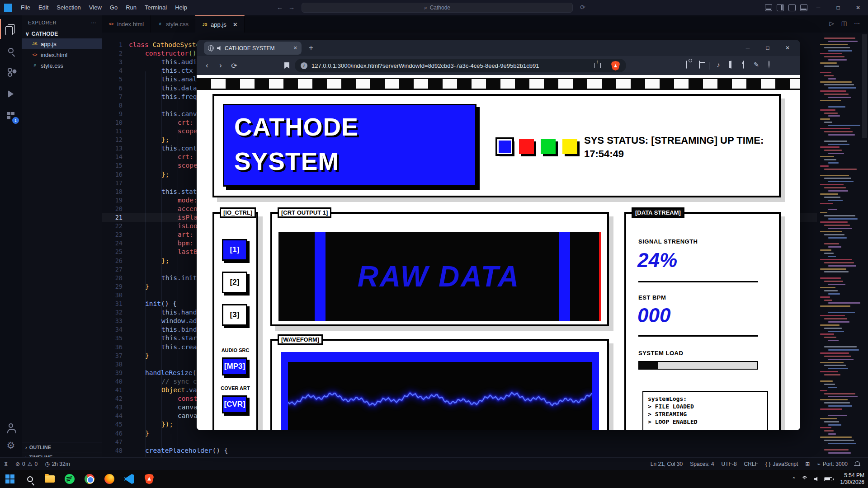 The height and width of the screenshot is (488, 868). I want to click on sidebar-toggle-icon, so click(731, 65).